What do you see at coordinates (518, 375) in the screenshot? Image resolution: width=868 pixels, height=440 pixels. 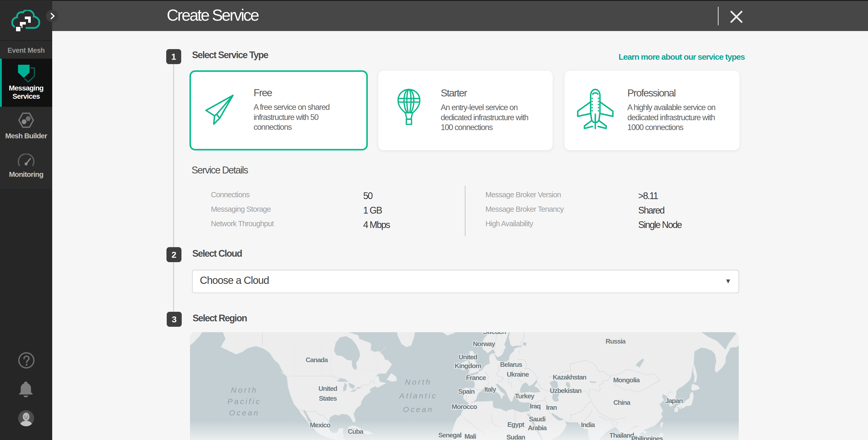 I see `svg-text: Ukraine` at bounding box center [518, 375].